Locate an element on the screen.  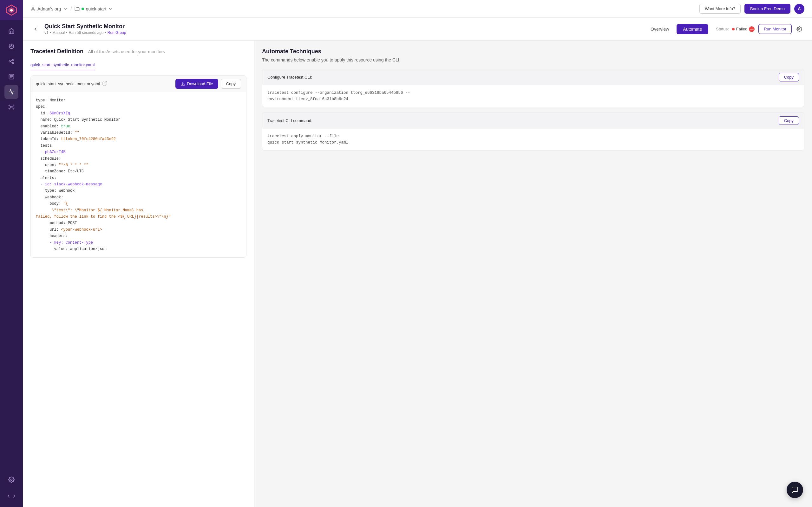
sidebar-collapse-button is located at coordinates (11, 496).